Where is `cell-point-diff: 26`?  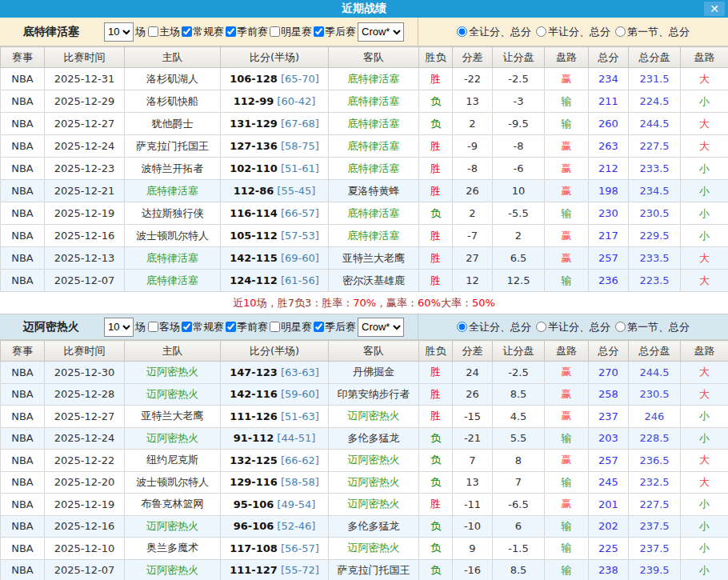
cell-point-diff: 26 is located at coordinates (473, 191).